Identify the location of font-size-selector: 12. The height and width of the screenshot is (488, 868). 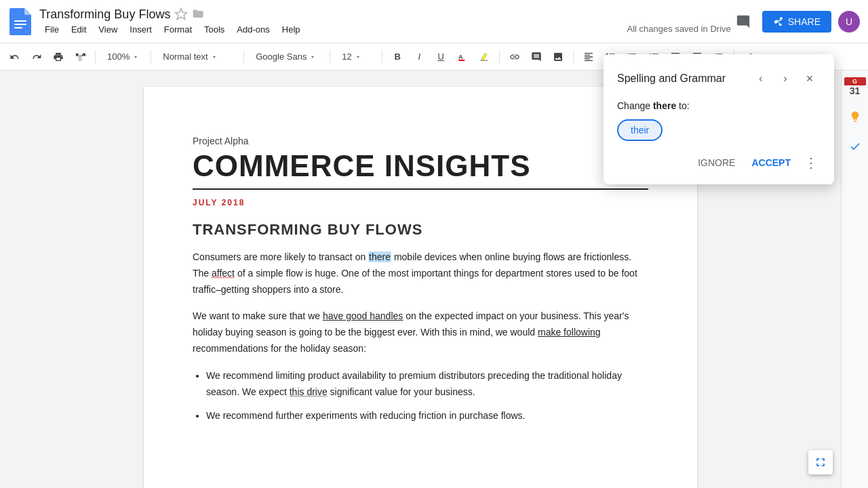
(356, 57).